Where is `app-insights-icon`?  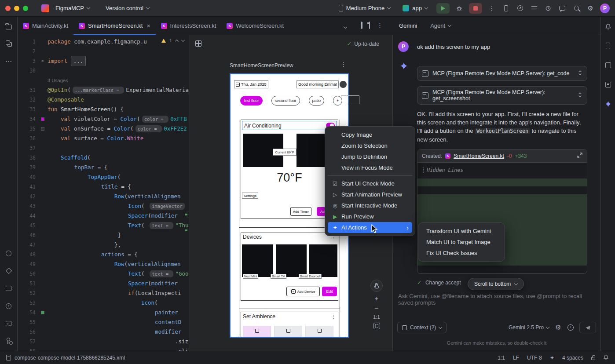
app-insights-icon is located at coordinates (548, 8).